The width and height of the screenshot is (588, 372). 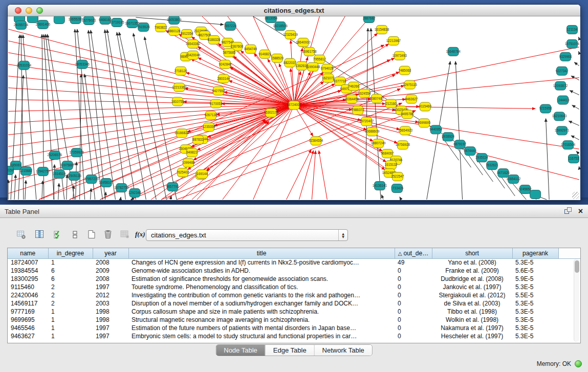 What do you see at coordinates (535, 279) in the screenshot?
I see `table-cell: 5.9E-5` at bounding box center [535, 279].